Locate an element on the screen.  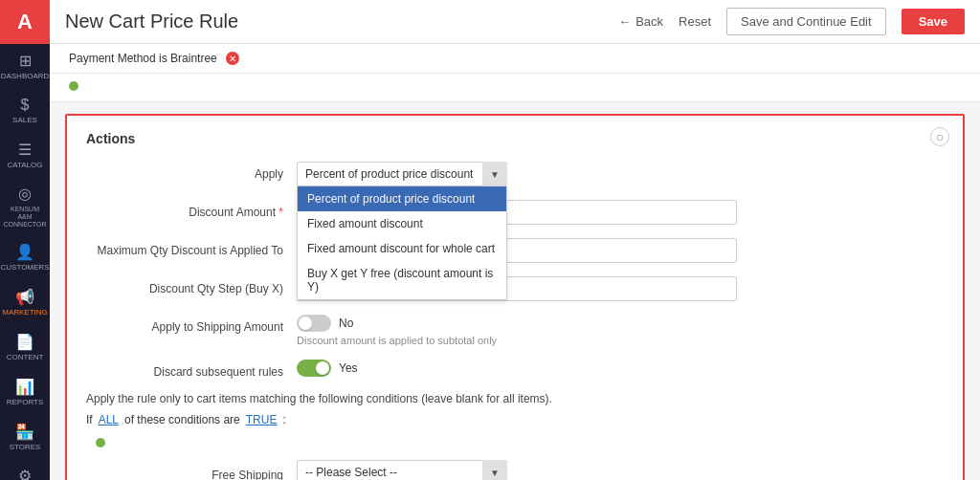
dashboard-icon: ⊞ is located at coordinates (25, 61).